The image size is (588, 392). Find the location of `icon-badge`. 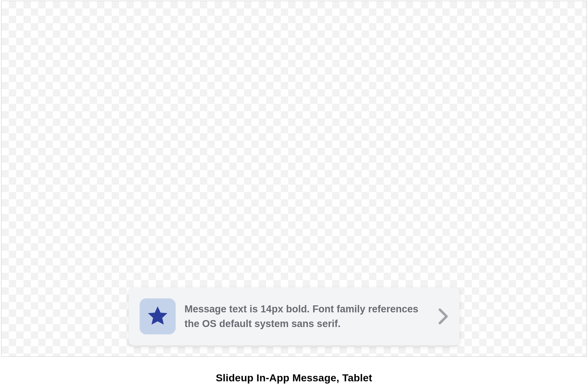

icon-badge is located at coordinates (158, 316).